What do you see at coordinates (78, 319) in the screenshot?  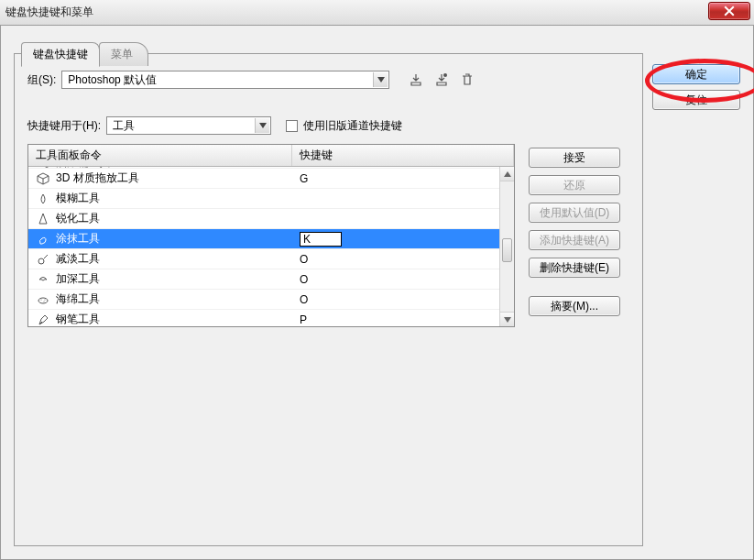 I see `tool-name: 钢笔工具` at bounding box center [78, 319].